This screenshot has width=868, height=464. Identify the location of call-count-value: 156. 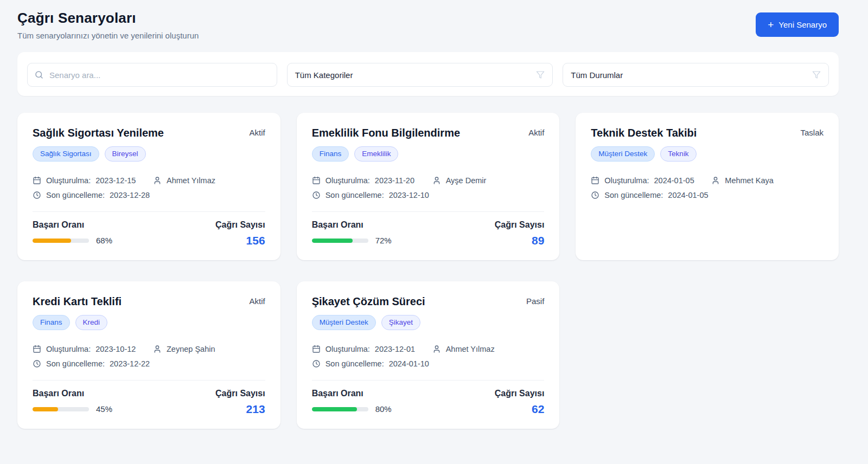
(240, 241).